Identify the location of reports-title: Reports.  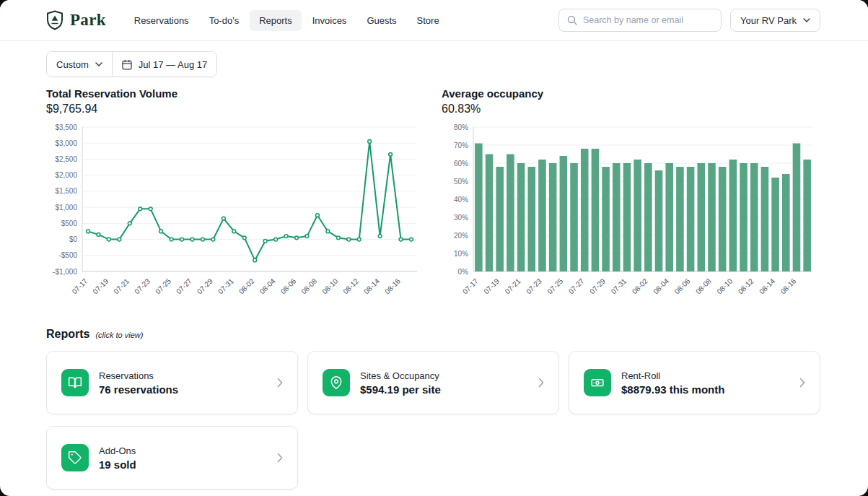
(68, 334).